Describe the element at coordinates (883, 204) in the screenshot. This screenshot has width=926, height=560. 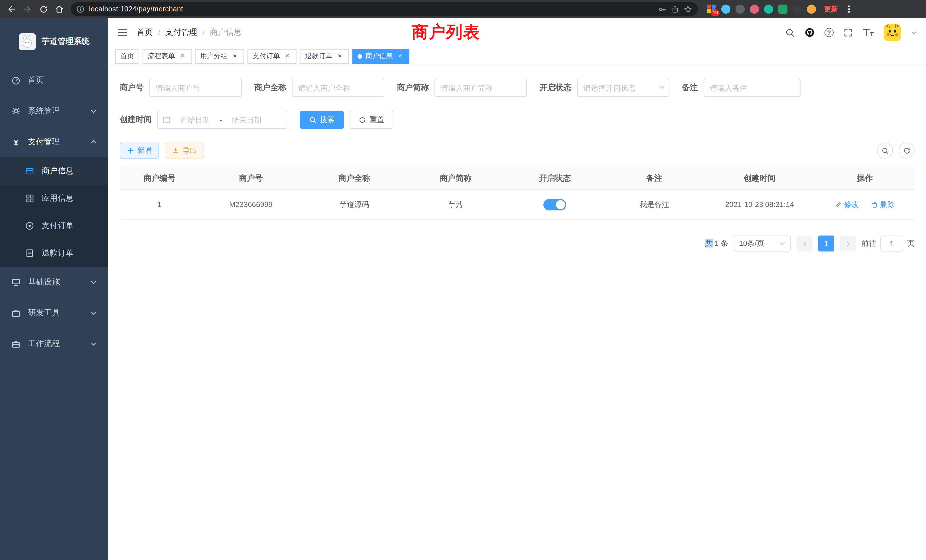
I see `delete-link: 删除` at that location.